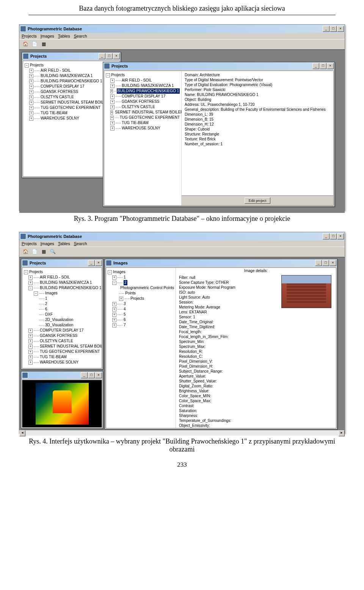 This screenshot has width=364, height=590. I want to click on tree-item: 6, so click(63, 309).